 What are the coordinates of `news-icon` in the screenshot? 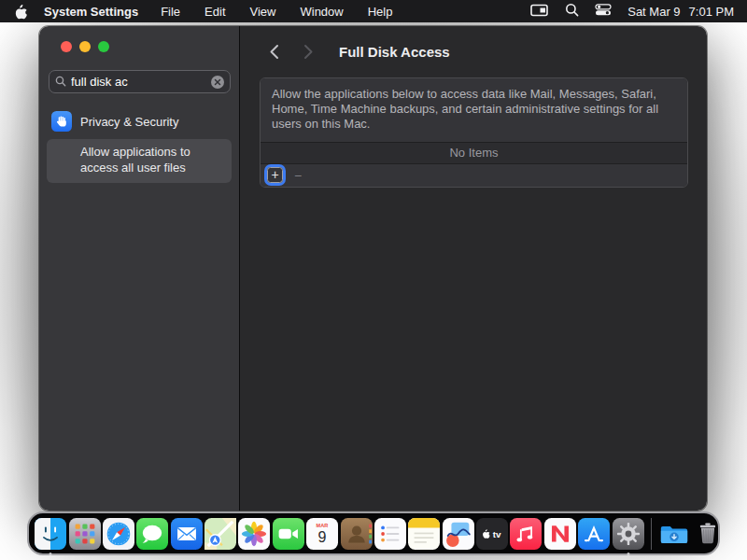 It's located at (560, 534).